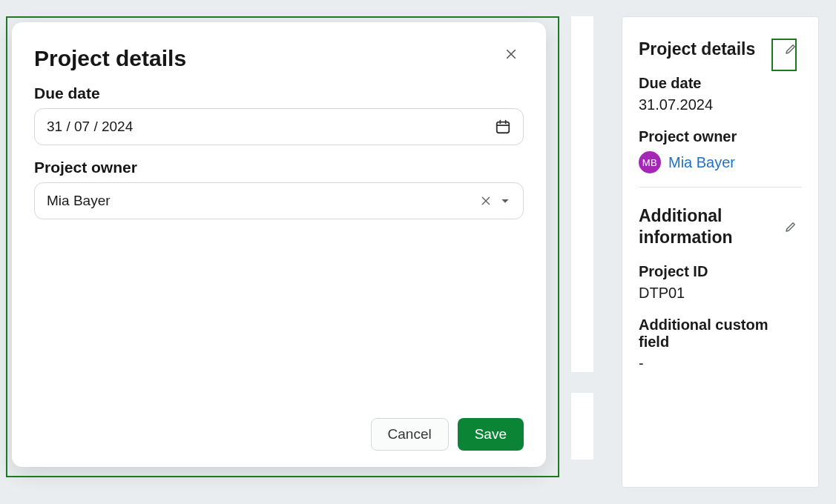  Describe the element at coordinates (505, 201) in the screenshot. I see `chevron-down-icon` at that location.